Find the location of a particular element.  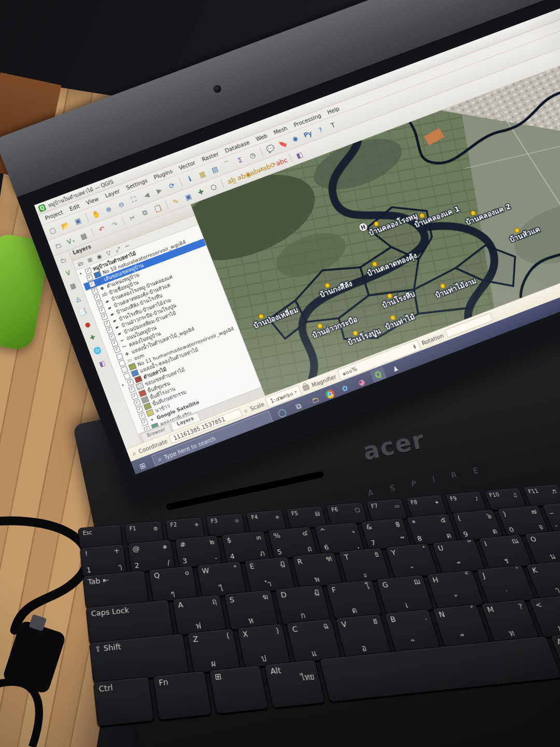

layers-tool-4-icon: ⤢ is located at coordinates (118, 250).